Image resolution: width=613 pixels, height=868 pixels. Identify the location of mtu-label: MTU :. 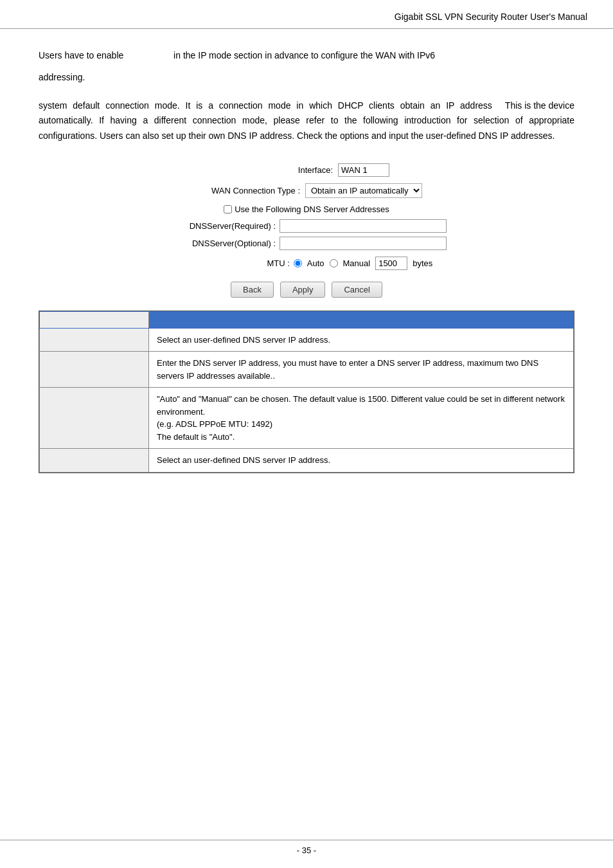
(235, 264).